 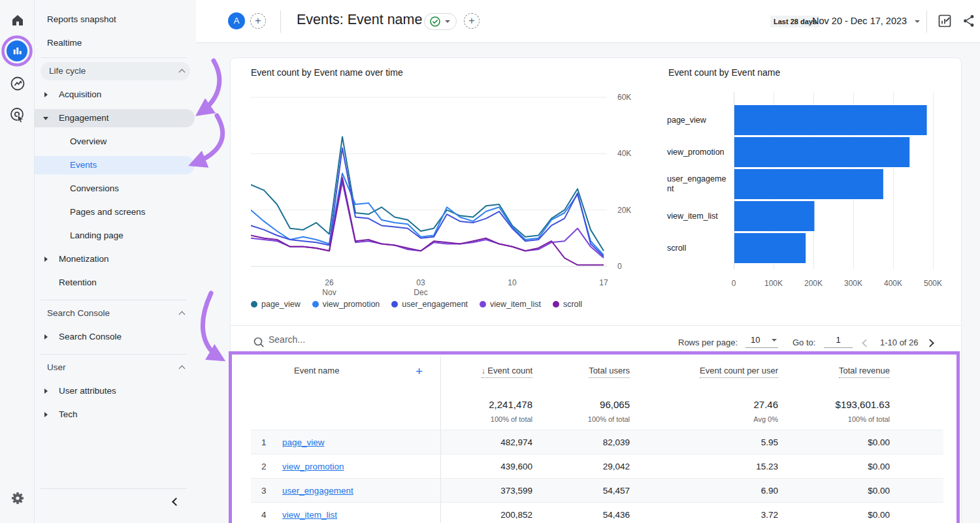 I want to click on row-index: 3, so click(x=267, y=491).